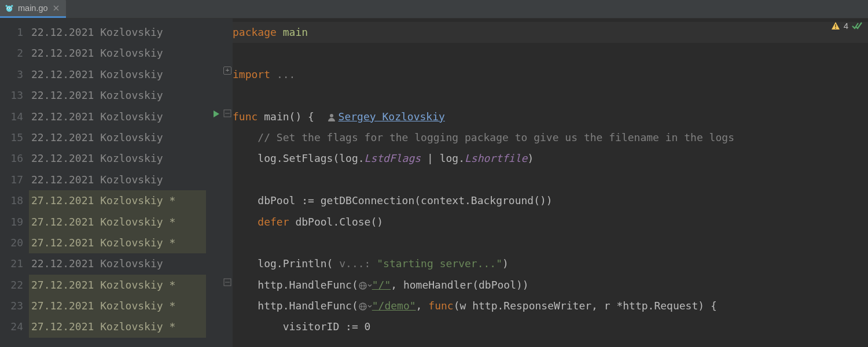  What do you see at coordinates (14, 306) in the screenshot?
I see `line-number: 23` at bounding box center [14, 306].